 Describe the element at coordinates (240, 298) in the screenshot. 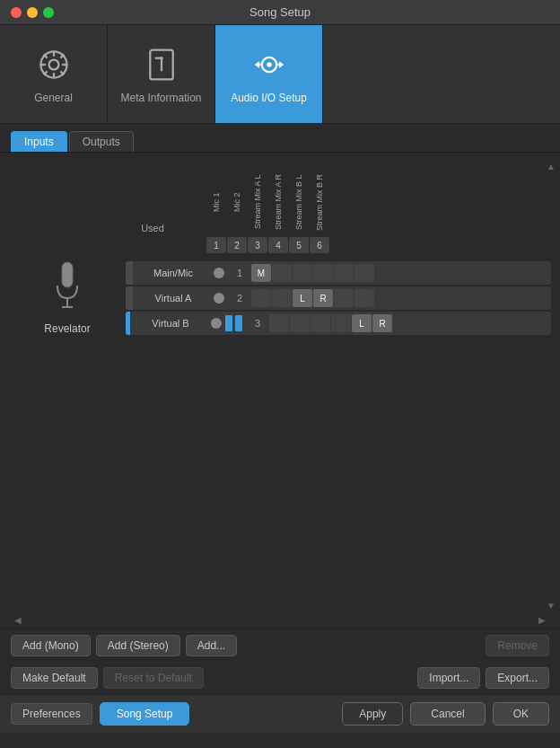

I see `row-num-2: 2` at that location.